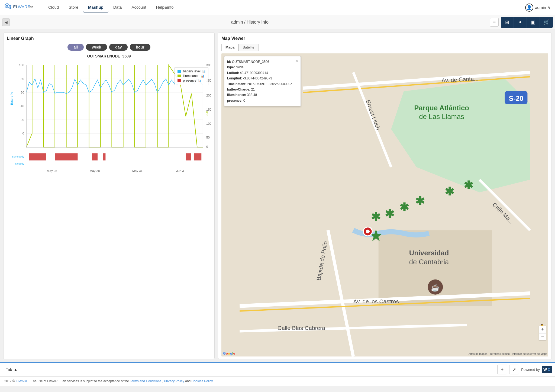 The image size is (555, 392). What do you see at coordinates (109, 56) in the screenshot?
I see `chart-title: OUTSMART.NODE_3509` at bounding box center [109, 56].